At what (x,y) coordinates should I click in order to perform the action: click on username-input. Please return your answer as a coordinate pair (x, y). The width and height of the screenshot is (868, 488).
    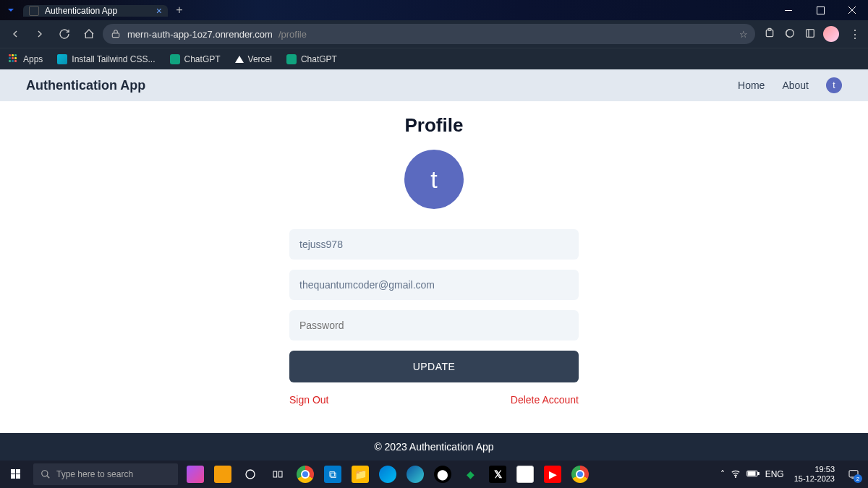
    Looking at the image, I should click on (434, 244).